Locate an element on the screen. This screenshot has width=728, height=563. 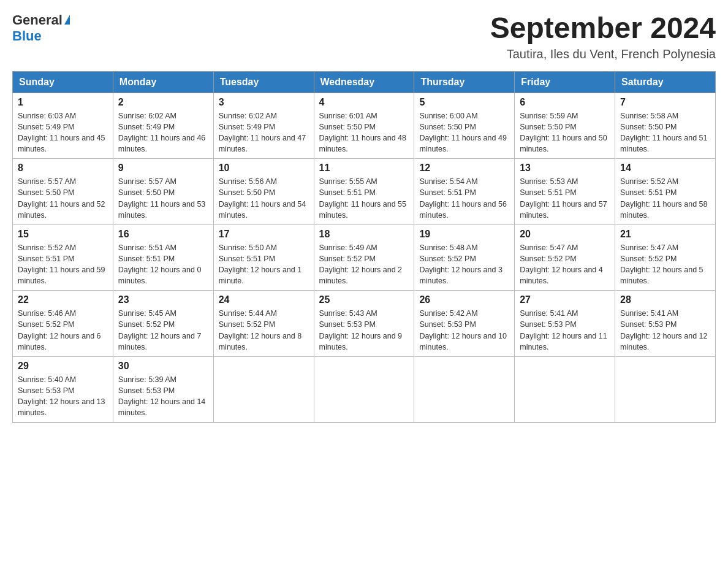
calendar-cell: 16Sunrise: 5:51 AMSunset: 5:51 PMDayligh… is located at coordinates (163, 258).